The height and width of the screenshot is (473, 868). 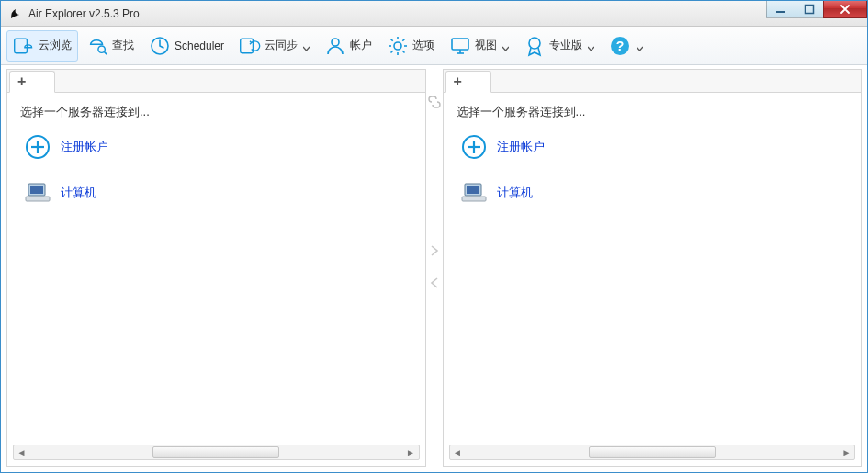 I want to click on toolbar-cloud-browse-label: 云浏览, so click(x=55, y=46).